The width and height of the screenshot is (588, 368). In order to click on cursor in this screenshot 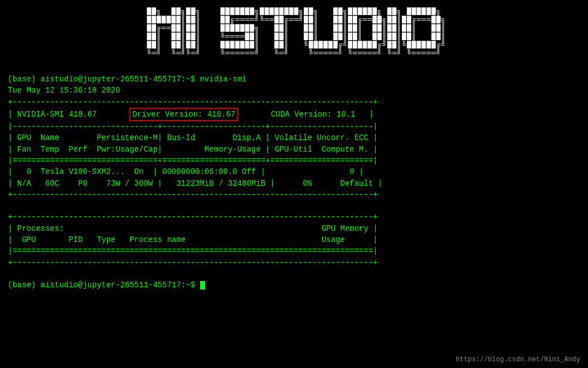, I will do `click(203, 285)`.